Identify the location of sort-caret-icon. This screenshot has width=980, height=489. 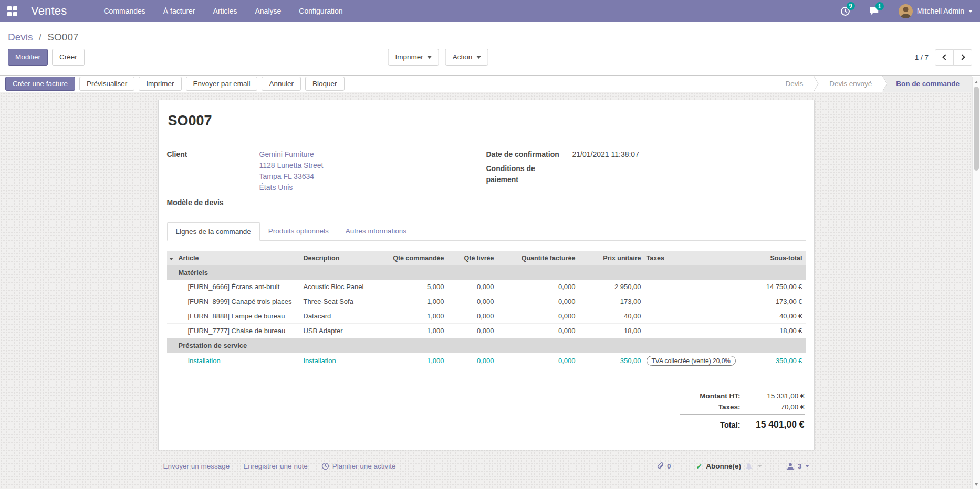
(171, 259).